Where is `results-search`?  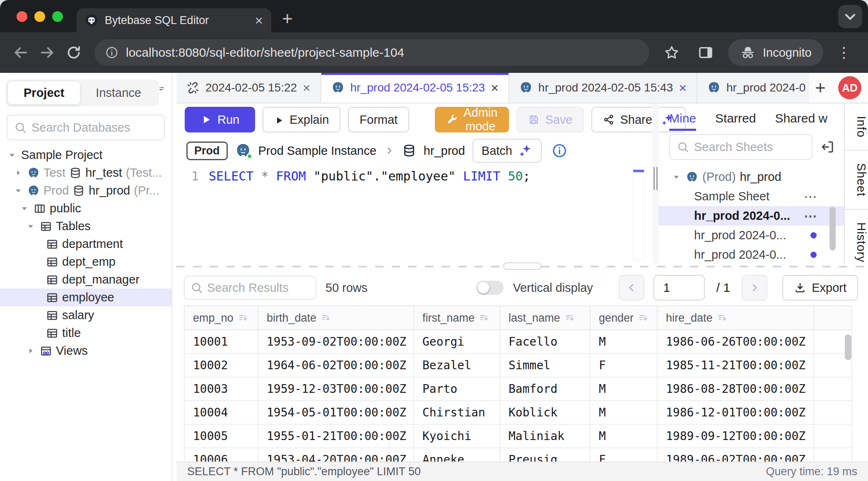 results-search is located at coordinates (250, 288).